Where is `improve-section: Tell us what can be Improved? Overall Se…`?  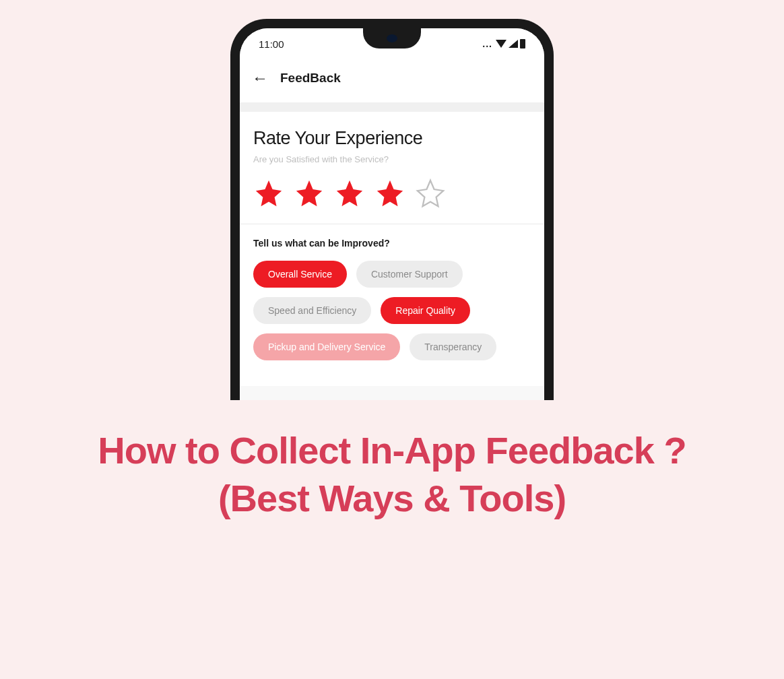
improve-section: Tell us what can be Improved? Overall Se… is located at coordinates (392, 305).